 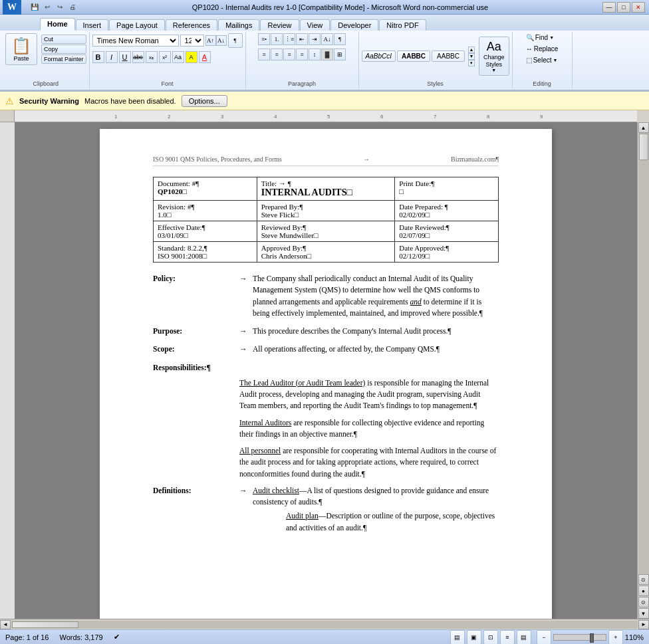 What do you see at coordinates (340, 39) in the screenshot?
I see `show-hide-button: ¶` at bounding box center [340, 39].